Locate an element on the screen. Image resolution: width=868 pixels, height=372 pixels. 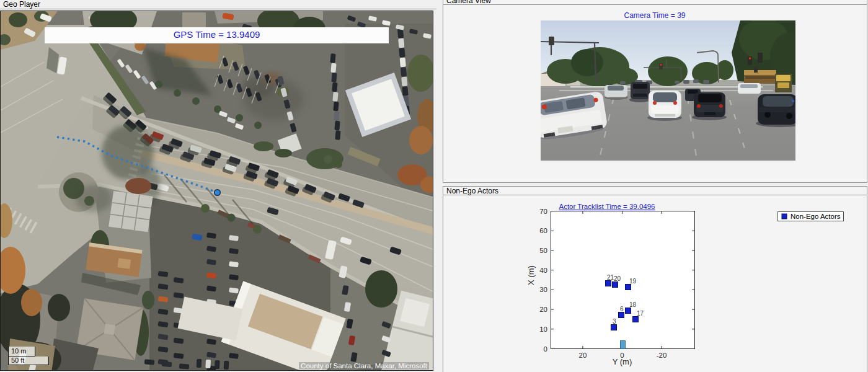
svg-text: Y (m) is located at coordinates (622, 362).